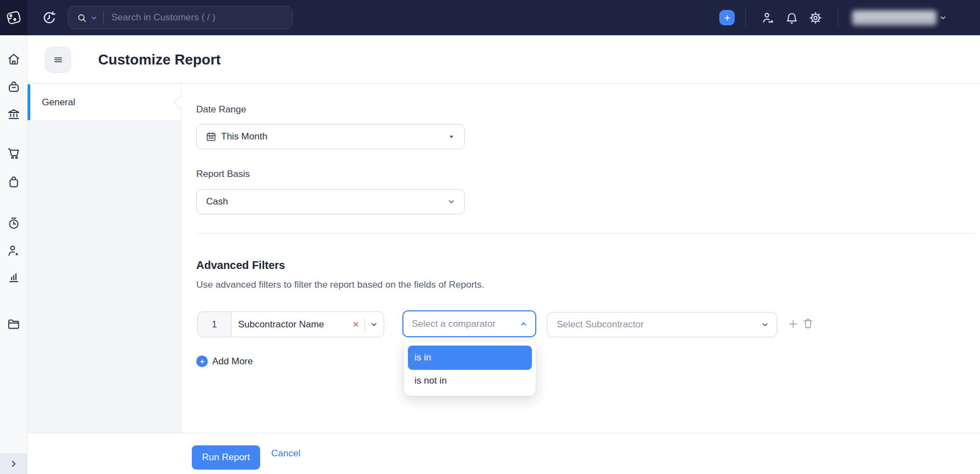 The height and width of the screenshot is (474, 980). Describe the element at coordinates (791, 18) in the screenshot. I see `notifications-bell-icon` at that location.